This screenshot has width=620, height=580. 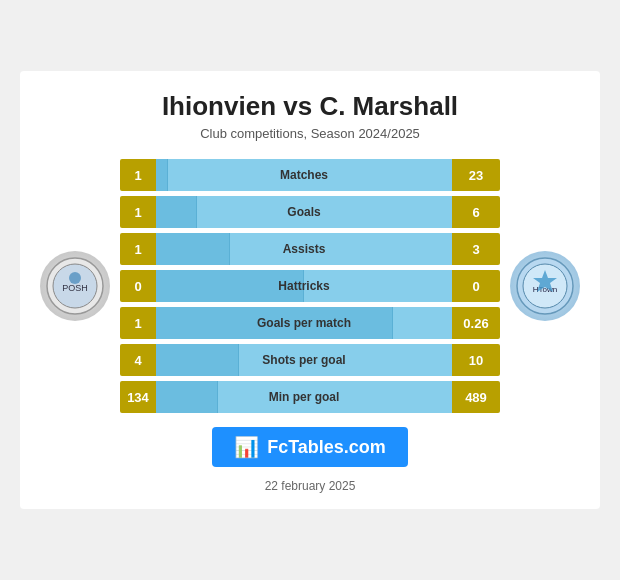 What do you see at coordinates (310, 249) in the screenshot?
I see `stat-row: 1Assists3` at bounding box center [310, 249].